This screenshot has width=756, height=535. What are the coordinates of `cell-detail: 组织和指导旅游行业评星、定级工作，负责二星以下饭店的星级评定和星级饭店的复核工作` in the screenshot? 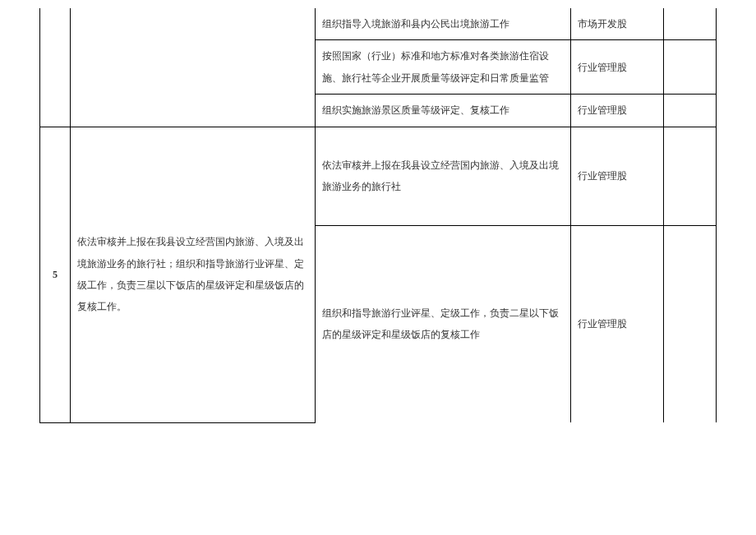 It's located at (443, 324).